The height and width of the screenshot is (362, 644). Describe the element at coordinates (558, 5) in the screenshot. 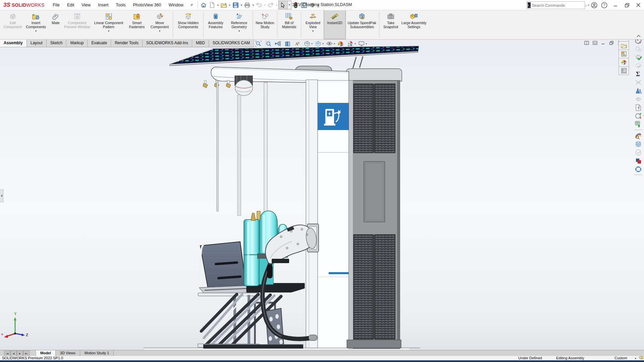

I see `search-input` at that location.